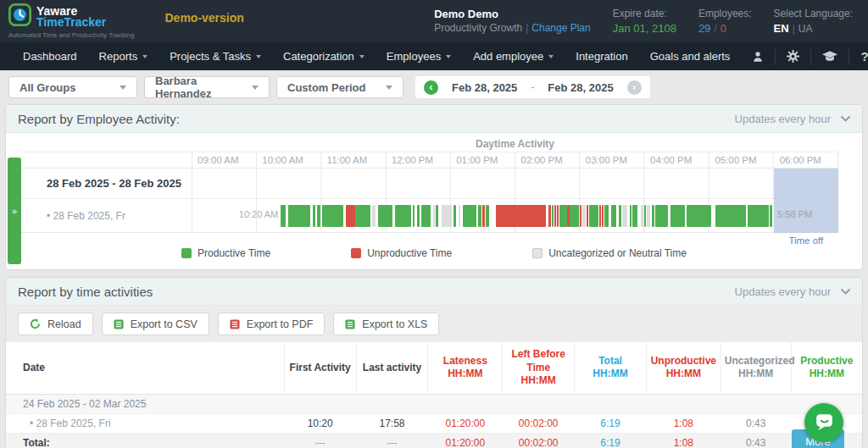 This screenshot has width=868, height=448. Describe the element at coordinates (465, 361) in the screenshot. I see `column-label: Lateness` at that location.